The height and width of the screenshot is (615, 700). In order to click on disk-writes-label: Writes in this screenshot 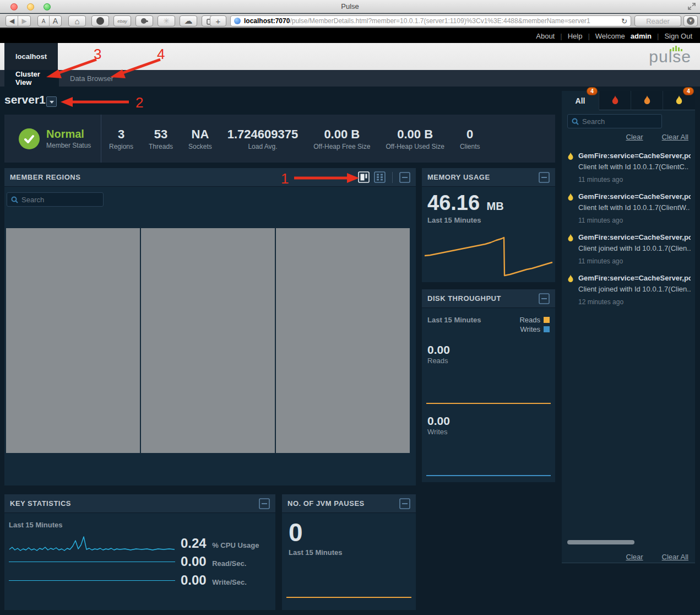, I will do `click(438, 432)`.